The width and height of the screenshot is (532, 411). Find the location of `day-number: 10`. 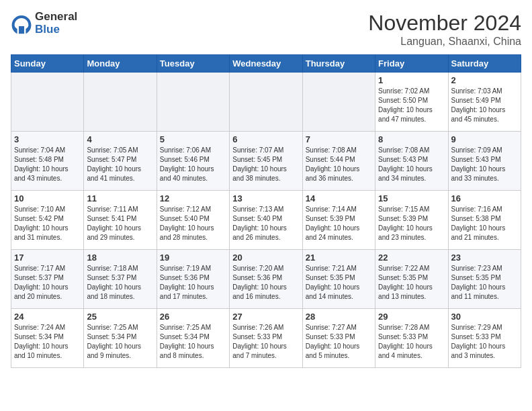

day-number: 10 is located at coordinates (47, 199).